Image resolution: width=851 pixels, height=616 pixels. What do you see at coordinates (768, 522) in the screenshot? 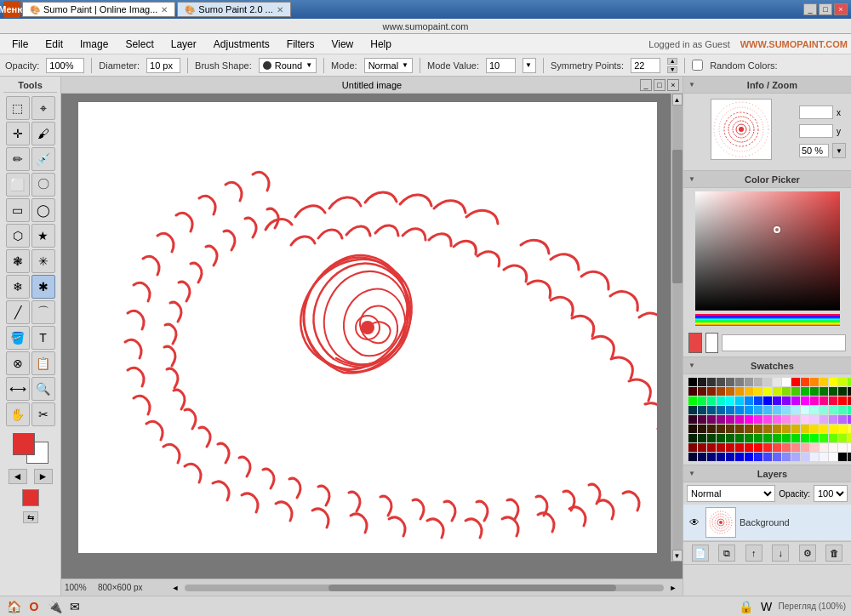
I see `layer-background: 👁 Backgroun` at bounding box center [768, 522].